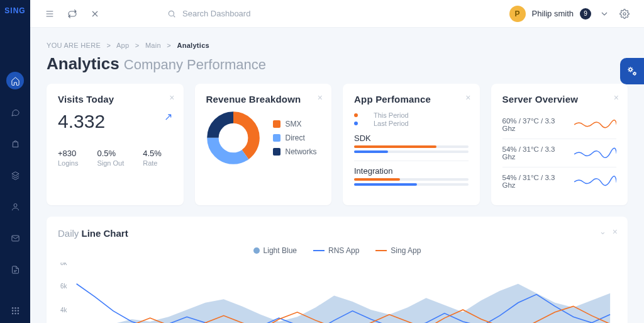 Image resolution: width=644 pixels, height=323 pixels. What do you see at coordinates (15, 81) in the screenshot?
I see `home-icon` at bounding box center [15, 81].